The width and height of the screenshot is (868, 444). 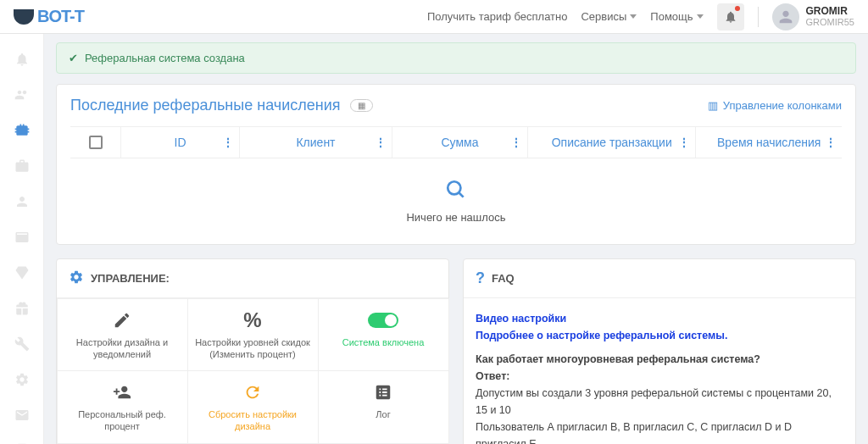 What do you see at coordinates (612, 142) in the screenshot?
I see `th-desc: Описание транзакции⋮` at bounding box center [612, 142].